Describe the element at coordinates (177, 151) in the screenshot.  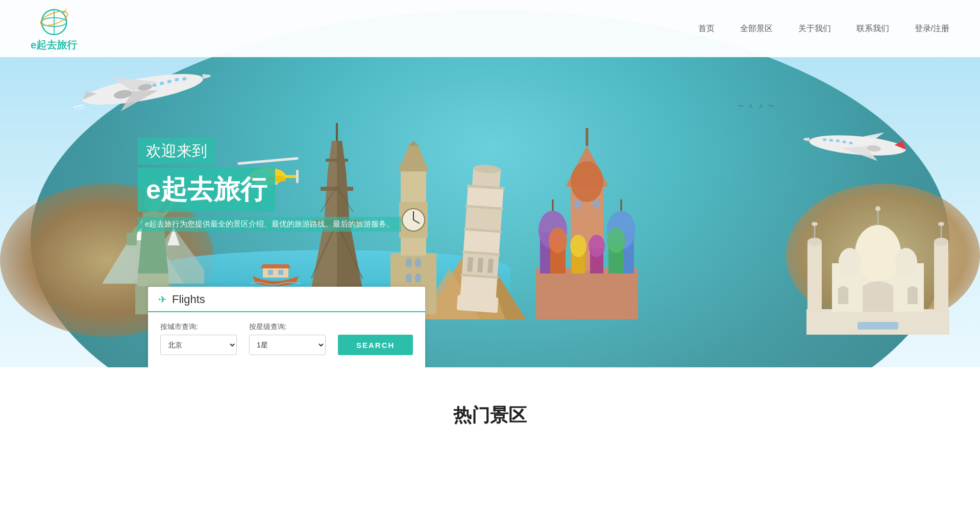
I see `hero-welcome: 欢迎来到` at that location.